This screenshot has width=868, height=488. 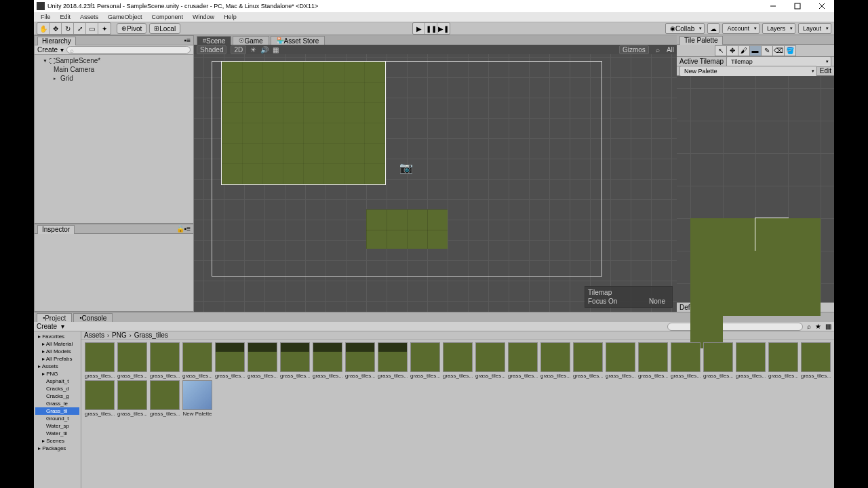 What do you see at coordinates (755, 51) in the screenshot?
I see `palette-box-tool: ▬` at bounding box center [755, 51].